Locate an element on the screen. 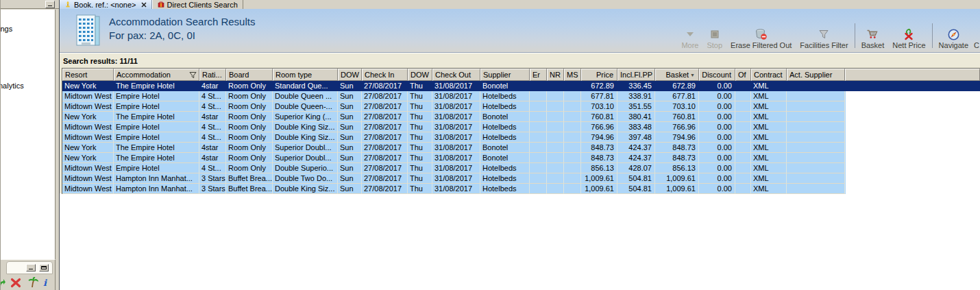 Image resolution: width=980 pixels, height=290 pixels. sidebar-collapse-button is located at coordinates (50, 4).